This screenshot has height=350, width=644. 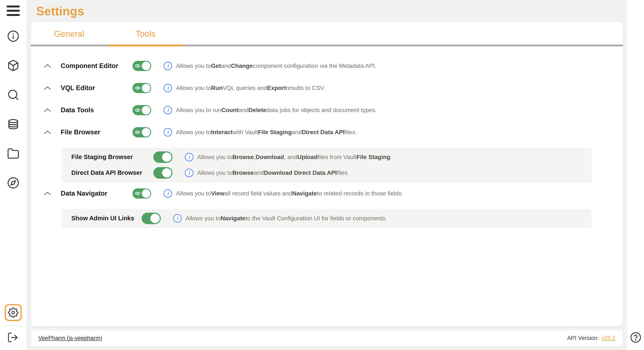 What do you see at coordinates (267, 173) in the screenshot?
I see `setting-description: i Allows you to Browse and Download Dire…` at bounding box center [267, 173].